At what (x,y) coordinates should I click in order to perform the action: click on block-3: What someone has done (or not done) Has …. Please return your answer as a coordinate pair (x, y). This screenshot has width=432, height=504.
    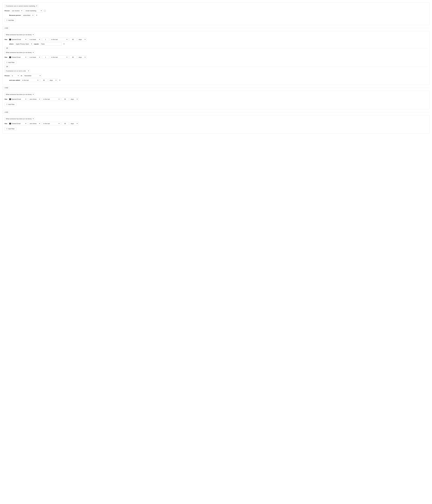
    Looking at the image, I should click on (216, 100).